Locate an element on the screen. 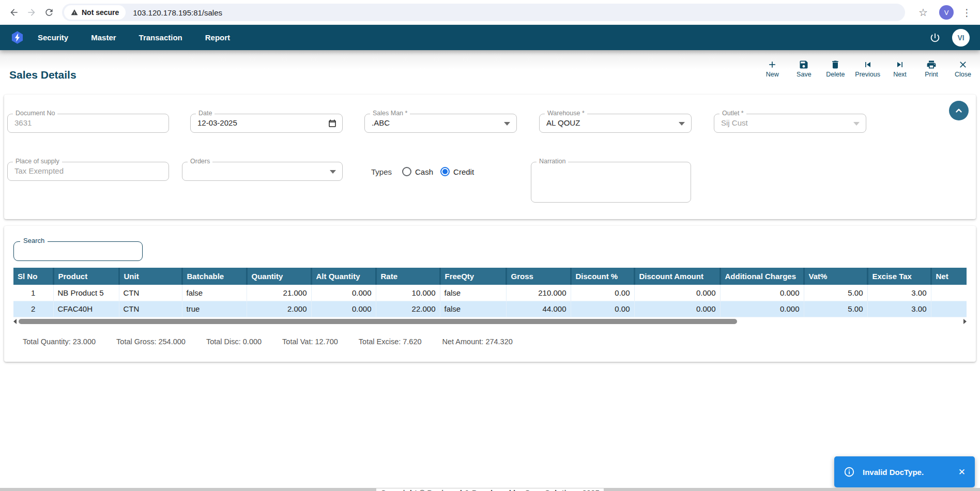  scroll-right-icon is located at coordinates (965, 321).